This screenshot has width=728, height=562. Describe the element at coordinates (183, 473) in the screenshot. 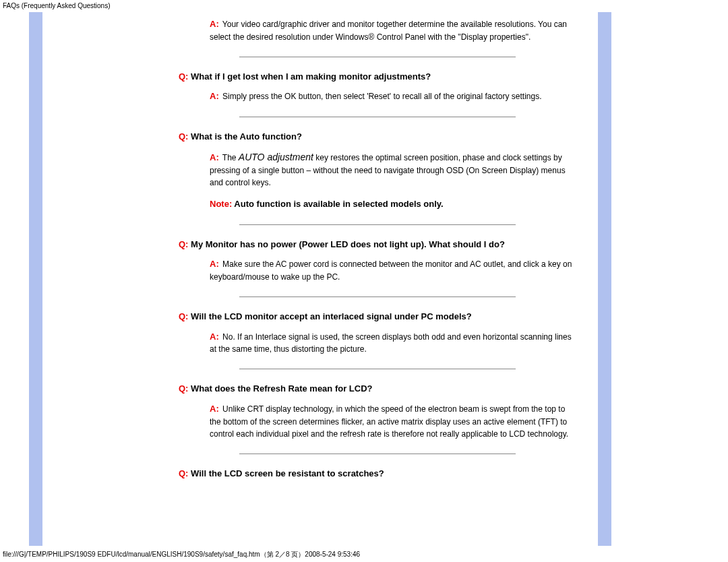

I see `q-label-6: Q:` at that location.